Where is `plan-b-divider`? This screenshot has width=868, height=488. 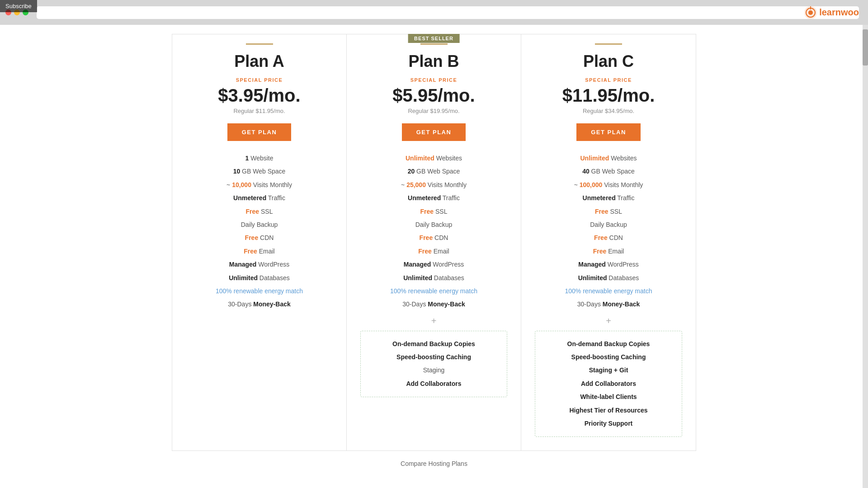 plan-b-divider is located at coordinates (434, 44).